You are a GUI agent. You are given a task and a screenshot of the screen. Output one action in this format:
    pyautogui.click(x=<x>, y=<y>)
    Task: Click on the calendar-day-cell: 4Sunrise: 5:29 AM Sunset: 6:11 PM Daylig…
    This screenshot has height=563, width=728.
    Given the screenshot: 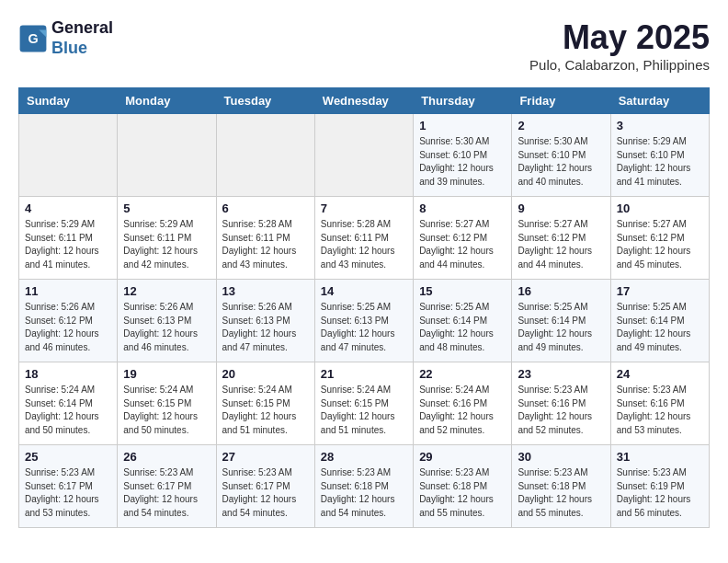 What is the action you would take?
    pyautogui.click(x=68, y=238)
    